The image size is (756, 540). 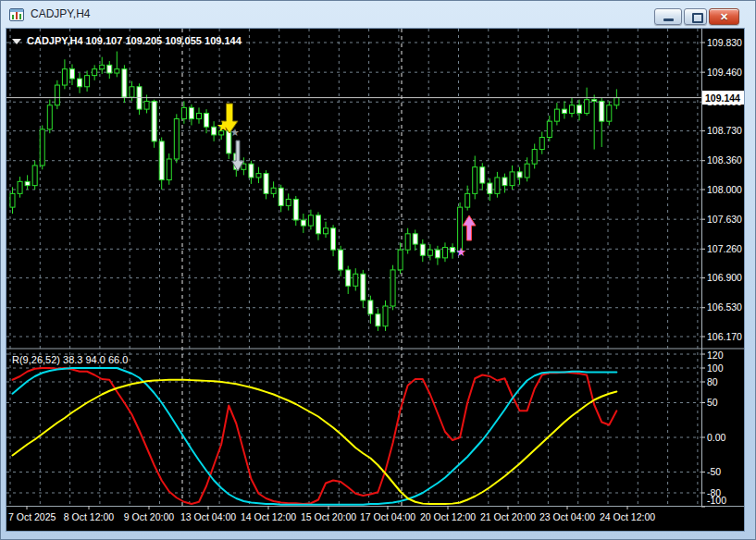 I want to click on time-axis-label: 15 Oct 20:00, so click(x=328, y=517).